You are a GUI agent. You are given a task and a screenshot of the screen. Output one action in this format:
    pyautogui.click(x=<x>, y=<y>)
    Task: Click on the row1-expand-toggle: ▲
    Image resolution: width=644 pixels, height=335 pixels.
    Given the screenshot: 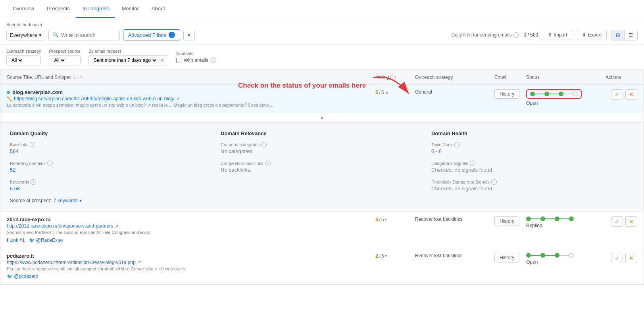 What is the action you would take?
    pyautogui.click(x=322, y=117)
    